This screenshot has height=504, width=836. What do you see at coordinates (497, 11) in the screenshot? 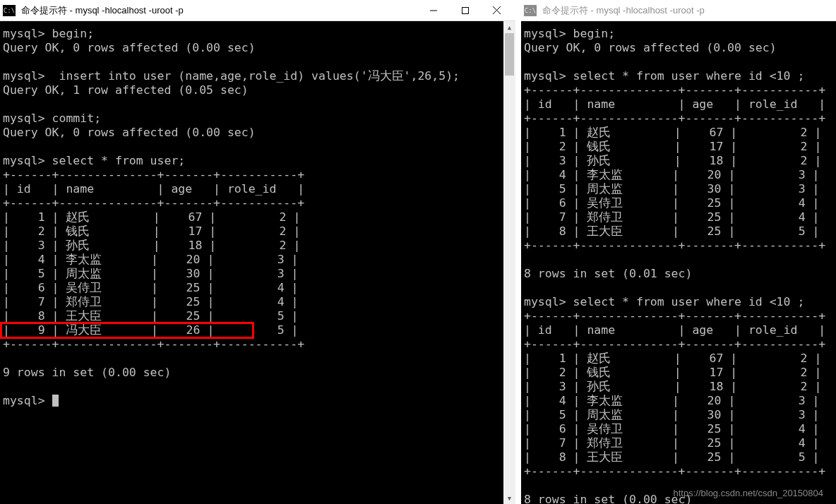
I see `close-button` at bounding box center [497, 11].